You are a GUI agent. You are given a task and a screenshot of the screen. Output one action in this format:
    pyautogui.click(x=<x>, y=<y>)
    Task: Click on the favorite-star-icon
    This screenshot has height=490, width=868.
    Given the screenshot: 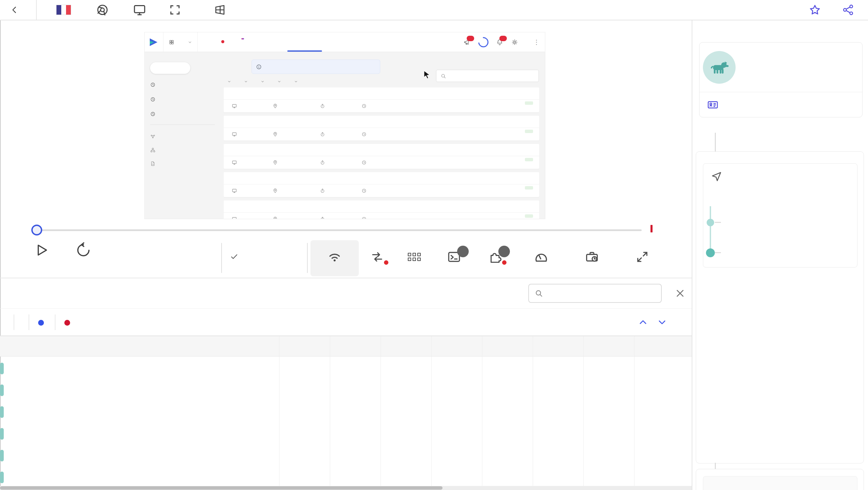 What is the action you would take?
    pyautogui.click(x=815, y=10)
    